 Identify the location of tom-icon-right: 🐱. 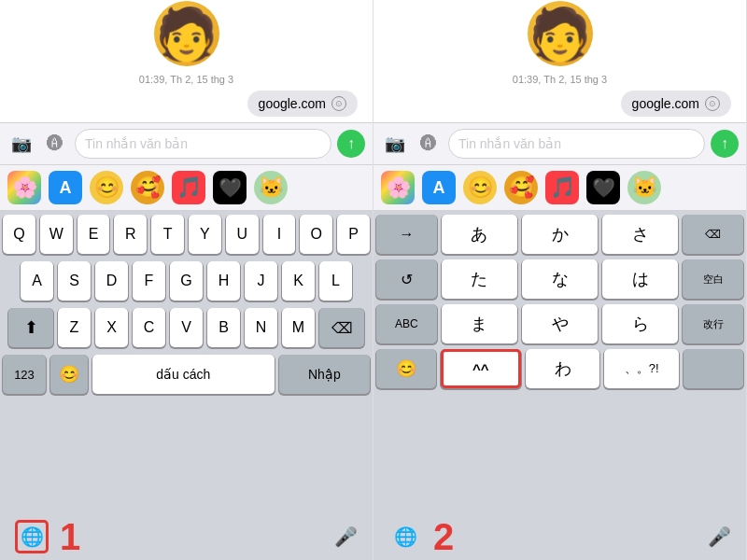
(644, 188).